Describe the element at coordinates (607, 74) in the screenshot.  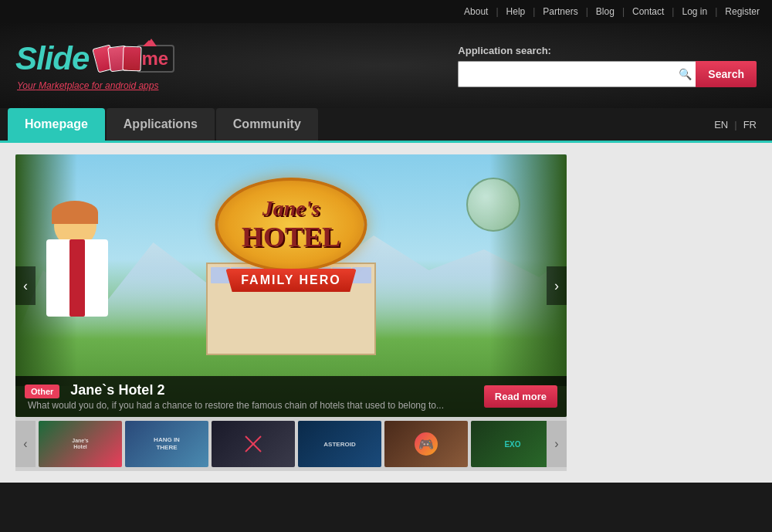
I see `search-row: 🔍 Search` at that location.